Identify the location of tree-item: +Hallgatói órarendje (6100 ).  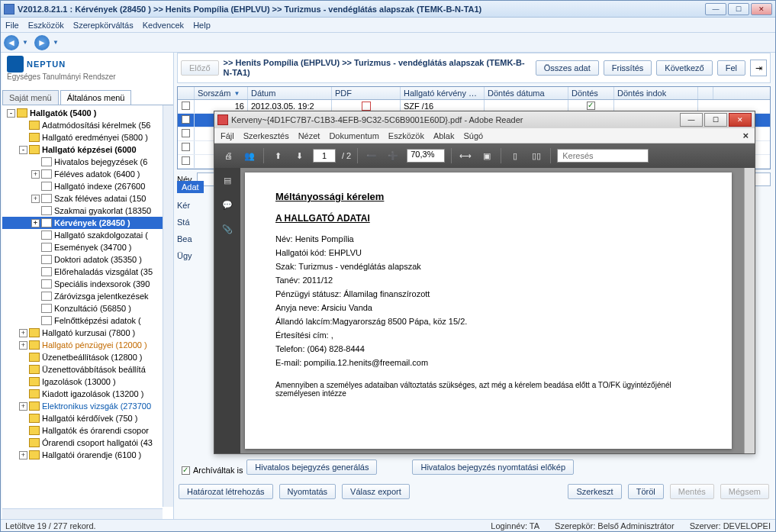
(88, 455).